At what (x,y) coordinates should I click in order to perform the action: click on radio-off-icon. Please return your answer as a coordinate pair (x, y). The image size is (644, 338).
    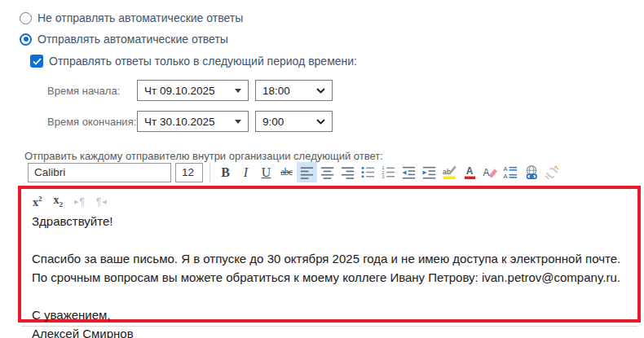
    Looking at the image, I should click on (26, 18).